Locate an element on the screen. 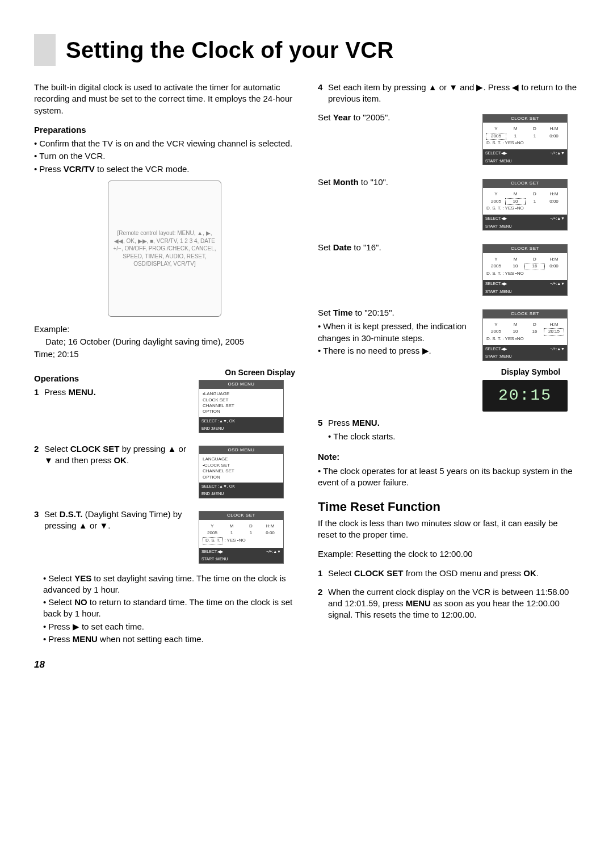  clk-val-sel: 2005 is located at coordinates (496, 136).